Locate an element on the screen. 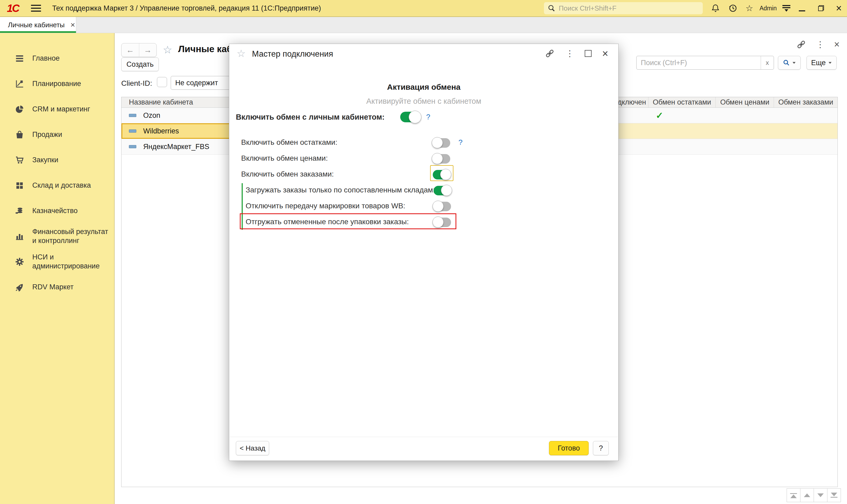 This screenshot has width=847, height=504. wizard-step-heading: Активация обмена is located at coordinates (424, 87).